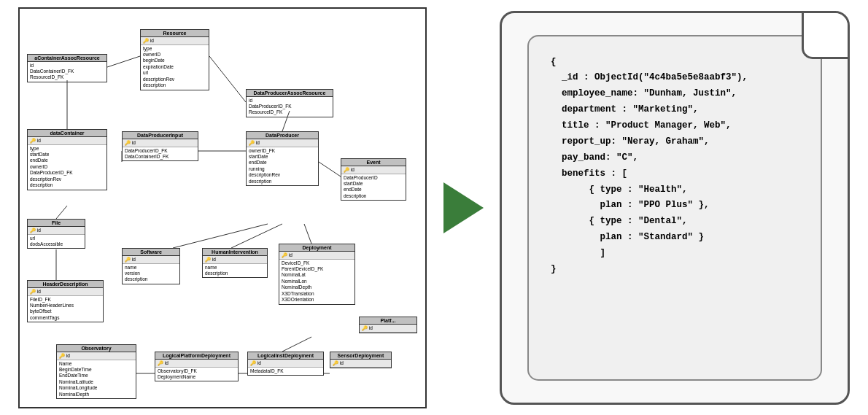 The image size is (868, 415). What do you see at coordinates (66, 302) in the screenshot?
I see `table-headerDescription: HeaderDescription 🔑 id FileID_FKNumberHe…` at bounding box center [66, 302].